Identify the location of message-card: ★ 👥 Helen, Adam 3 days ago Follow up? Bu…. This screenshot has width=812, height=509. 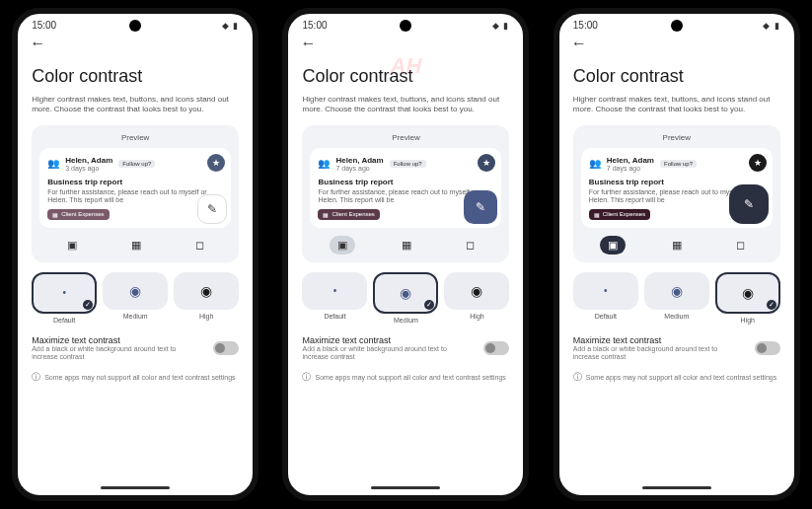
(135, 187).